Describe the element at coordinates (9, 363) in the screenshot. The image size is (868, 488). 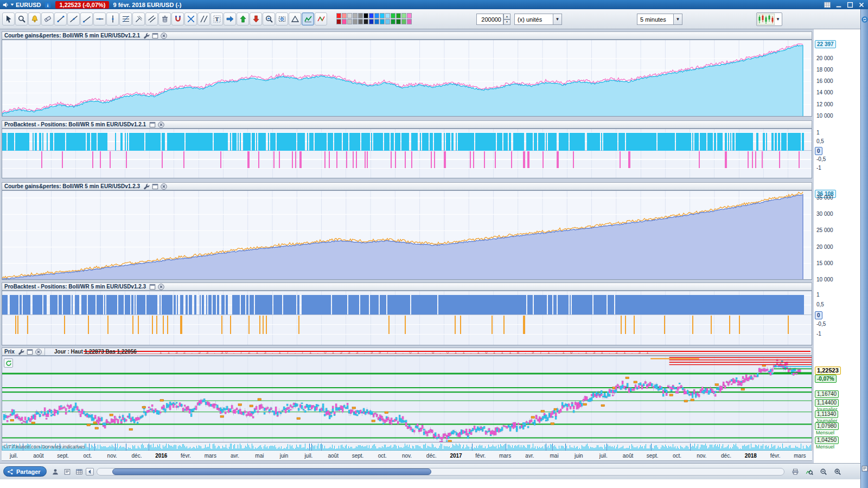
I see `refresh-strategy-icon` at that location.